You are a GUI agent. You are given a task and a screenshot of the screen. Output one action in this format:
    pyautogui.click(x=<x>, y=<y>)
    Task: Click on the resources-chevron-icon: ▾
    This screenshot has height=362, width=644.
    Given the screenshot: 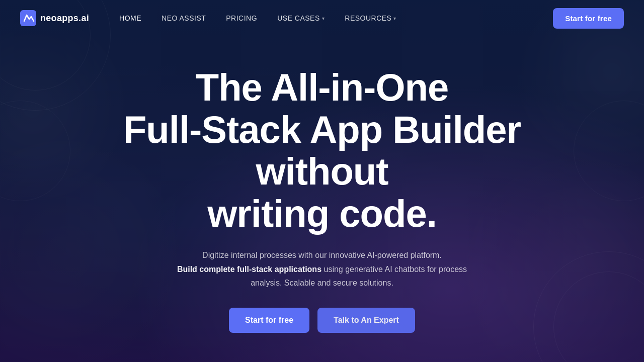 What is the action you would take?
    pyautogui.click(x=395, y=18)
    